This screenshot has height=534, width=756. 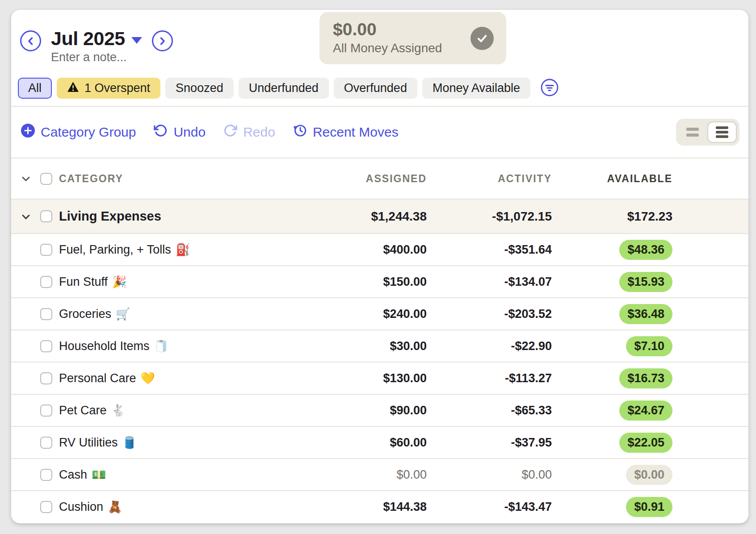 What do you see at coordinates (380, 281) in the screenshot?
I see `table-row: Fun Stuff 🎉 $150.00 -$134.07 $15.93` at bounding box center [380, 281].